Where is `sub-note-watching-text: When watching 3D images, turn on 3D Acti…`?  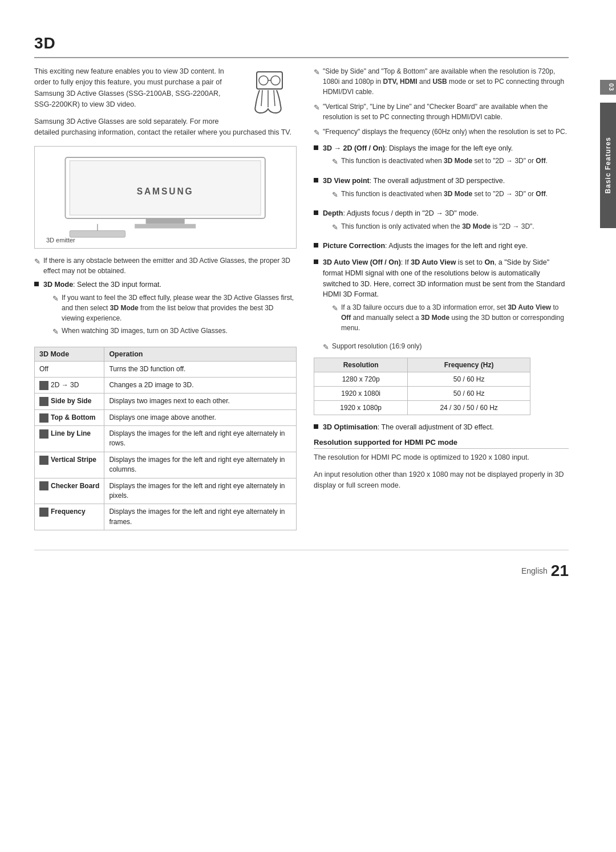 sub-note-watching-text: When watching 3D images, turn on 3D Acti… is located at coordinates (145, 331).